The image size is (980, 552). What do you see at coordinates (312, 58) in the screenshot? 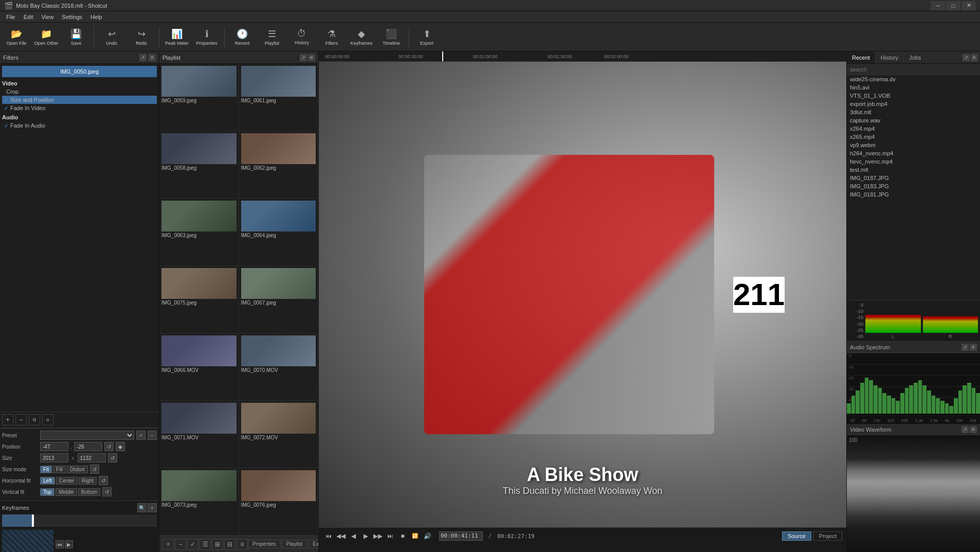
I see `playlist-close-button: ✕` at bounding box center [312, 58].